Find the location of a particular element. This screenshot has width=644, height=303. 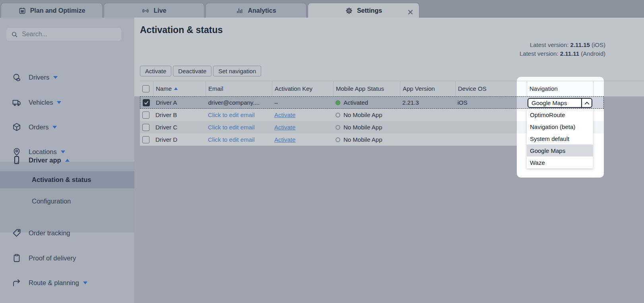

tab-label: Live is located at coordinates (160, 11).